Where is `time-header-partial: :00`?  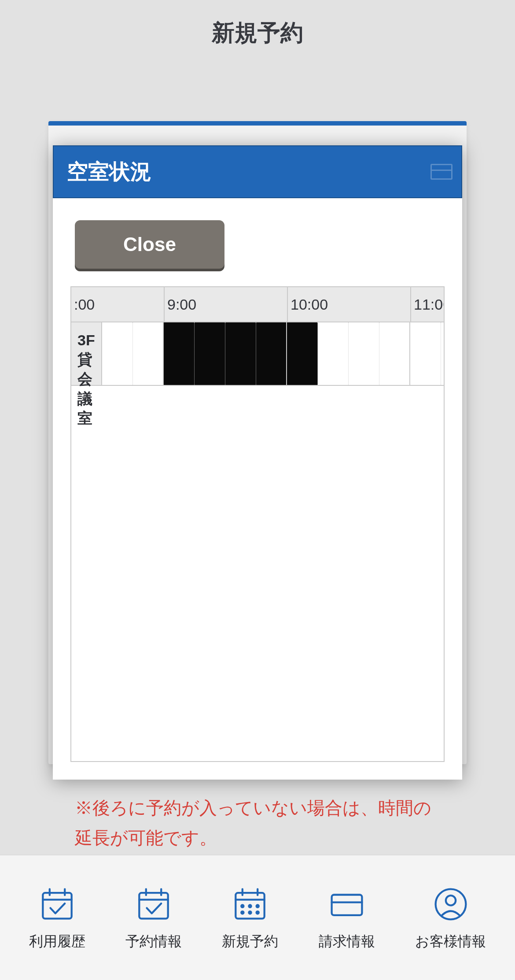
time-header-partial: :00 is located at coordinates (118, 304).